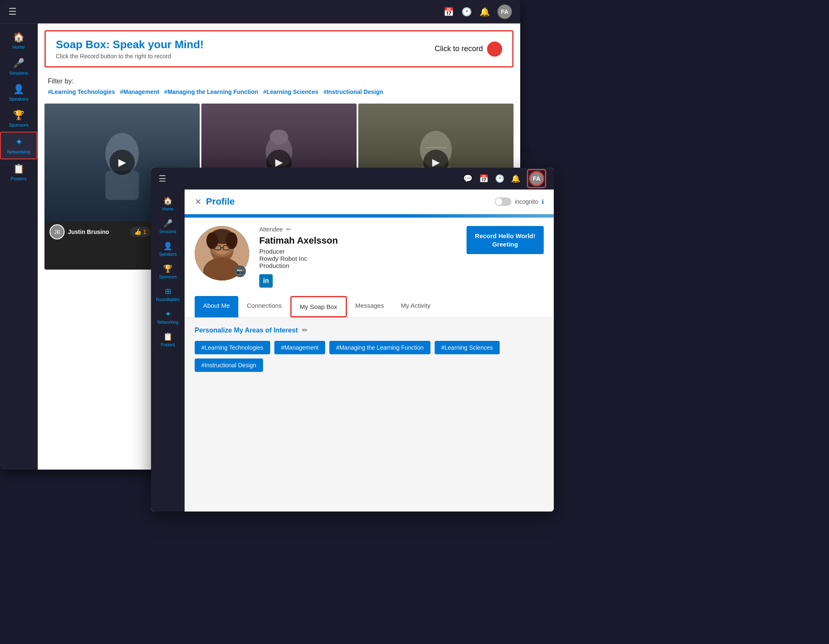  Describe the element at coordinates (162, 179) in the screenshot. I see `profile-hamburger-icon: ☰` at that location.